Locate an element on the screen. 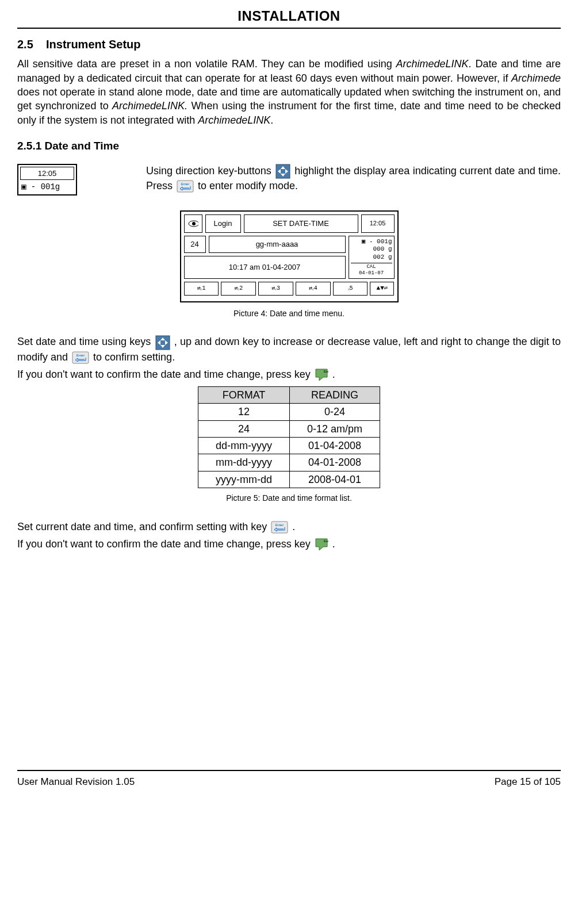 The image size is (578, 924). lcd-login-label: Login is located at coordinates (223, 224).